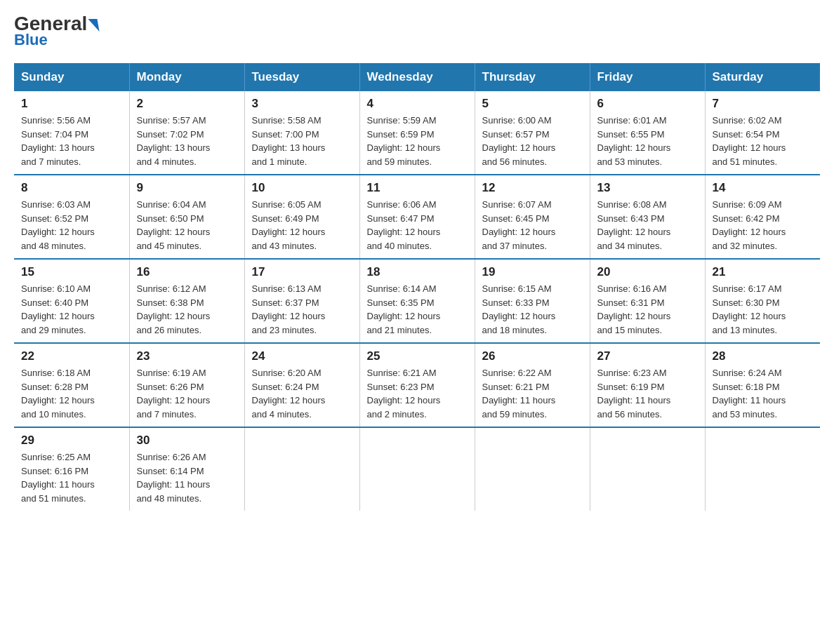 The height and width of the screenshot is (644, 834). I want to click on weekday-header-monday: Monday, so click(187, 77).